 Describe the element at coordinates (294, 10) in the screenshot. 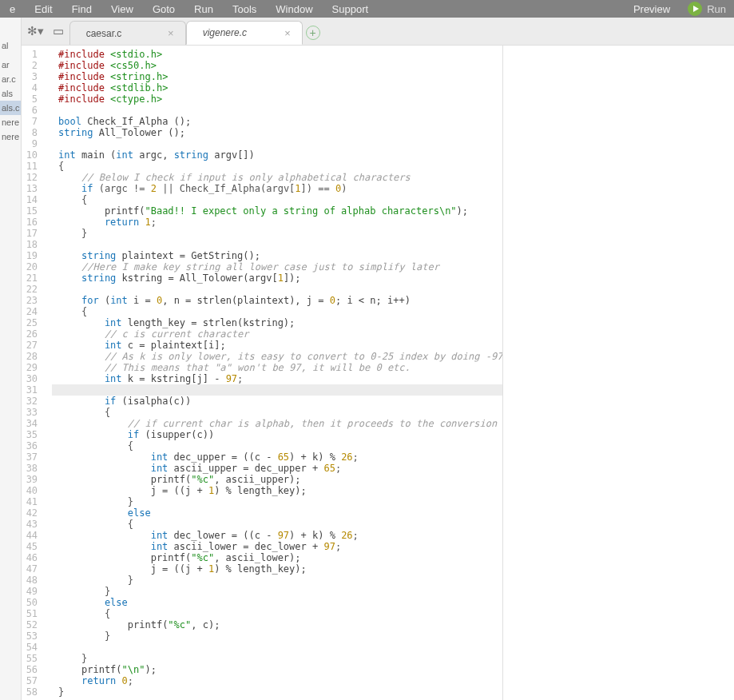

I see `menu-item: Window` at that location.